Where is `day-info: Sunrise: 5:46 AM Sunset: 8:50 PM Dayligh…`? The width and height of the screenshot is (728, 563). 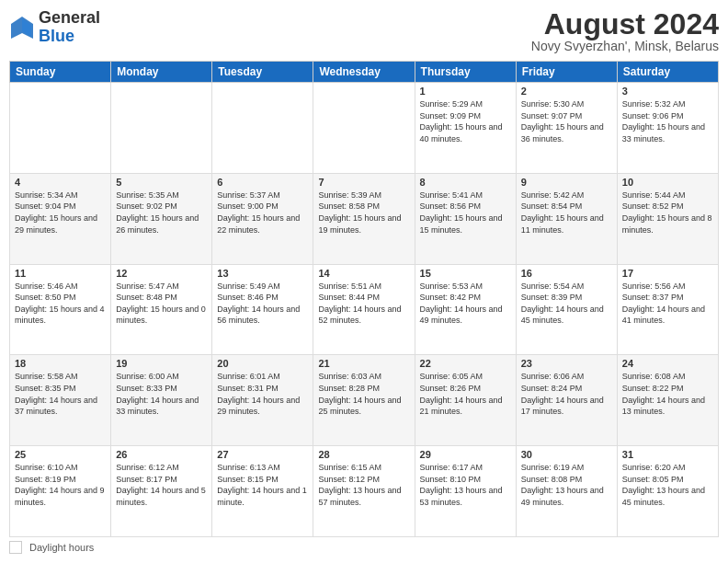
day-info: Sunrise: 5:46 AM Sunset: 8:50 PM Dayligh… is located at coordinates (61, 304).